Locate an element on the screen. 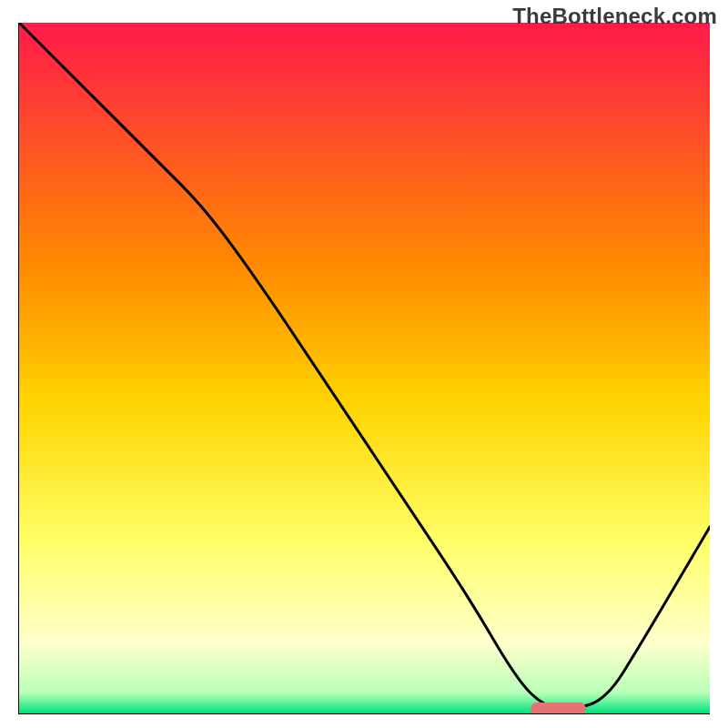 Image resolution: width=728 pixels, height=728 pixels. optimal-range-marker is located at coordinates (559, 708).